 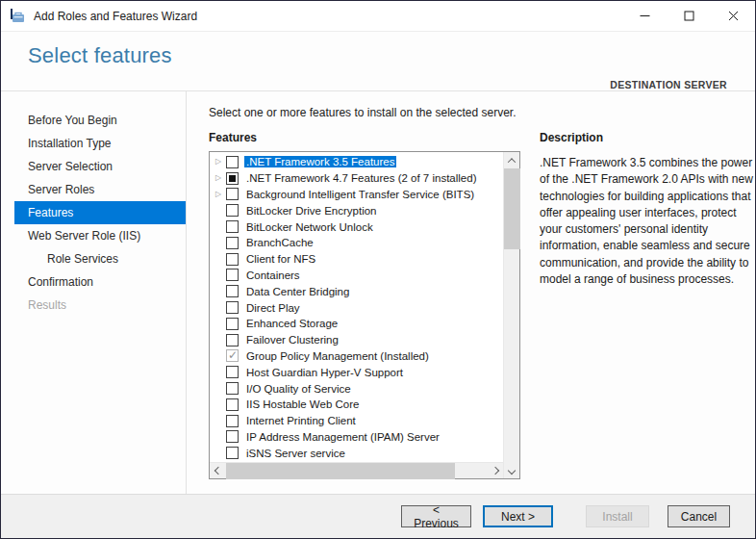 What do you see at coordinates (356, 356) in the screenshot?
I see `feature-row: Group Policy Management (Installed)` at bounding box center [356, 356].